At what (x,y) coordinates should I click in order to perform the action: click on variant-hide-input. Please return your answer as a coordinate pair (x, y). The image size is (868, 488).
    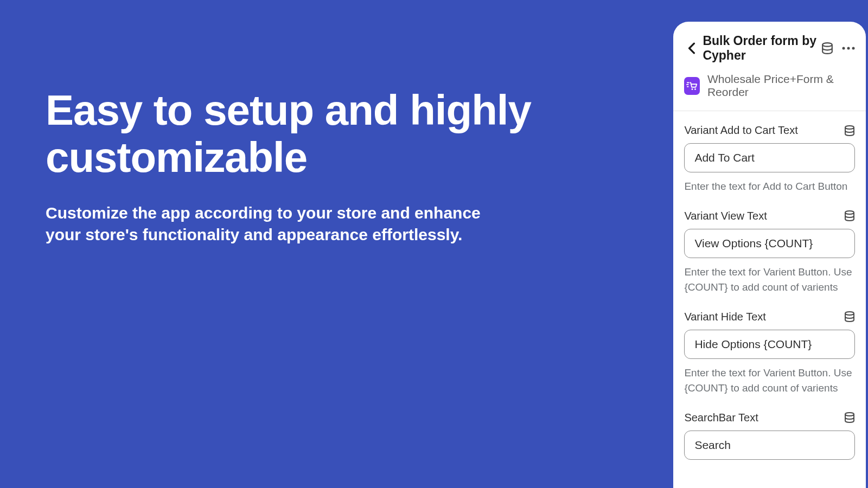
    Looking at the image, I should click on (769, 344).